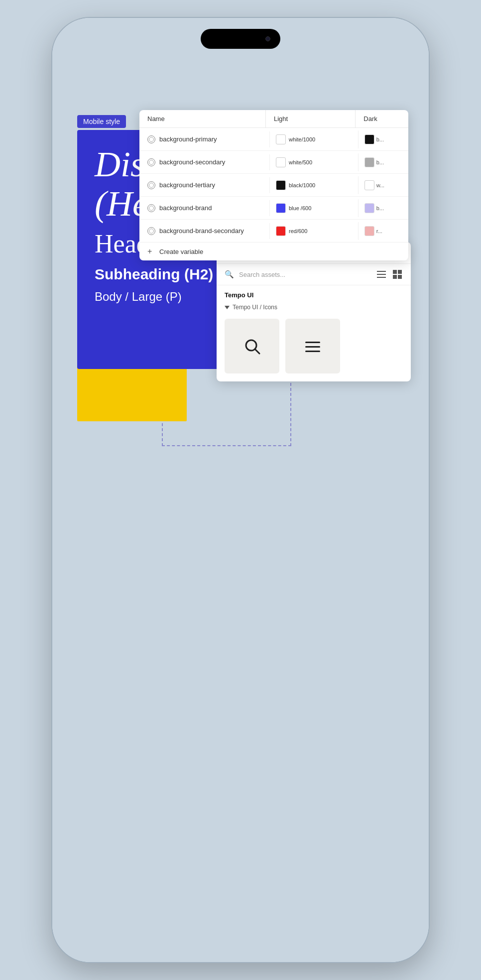 The height and width of the screenshot is (980, 481). What do you see at coordinates (314, 185) in the screenshot?
I see `row-light-3: black/1000` at bounding box center [314, 185].